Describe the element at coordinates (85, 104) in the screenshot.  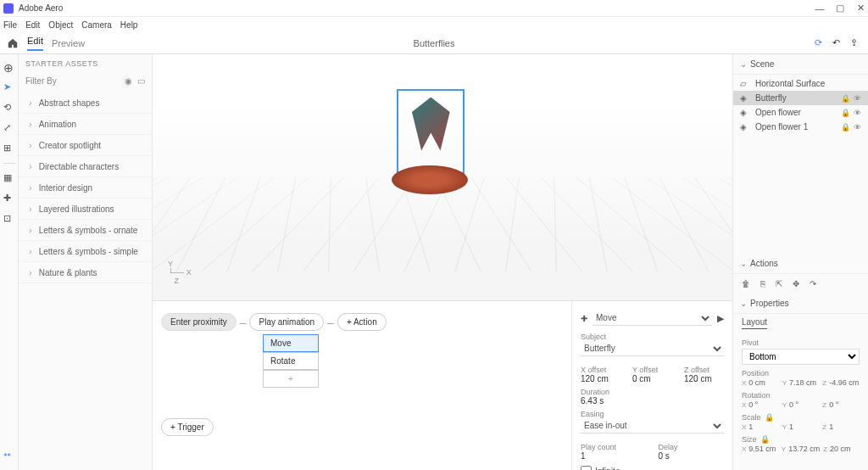
I see `asset-category: Abstract shapes` at that location.